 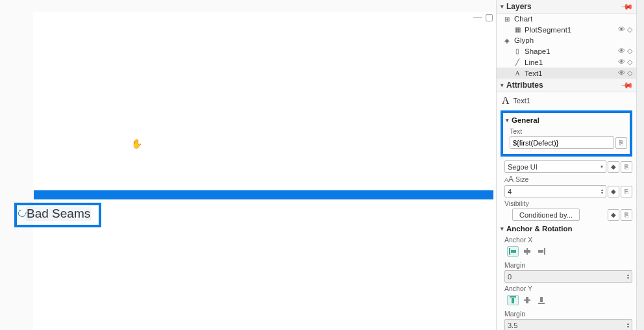 I want to click on general-group-header: ▾ General, so click(x=566, y=120).